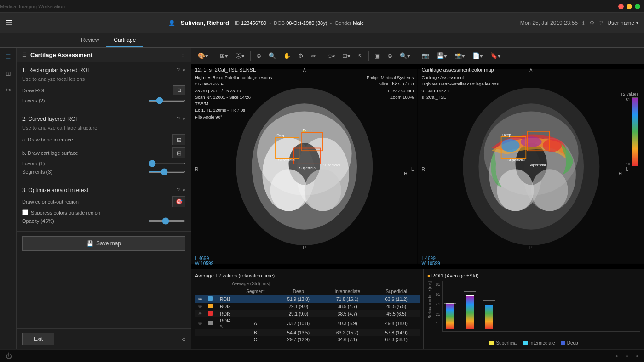 Image resolution: width=644 pixels, height=362 pixels. I want to click on toolbar-color-btn: 🎨▾, so click(203, 56).